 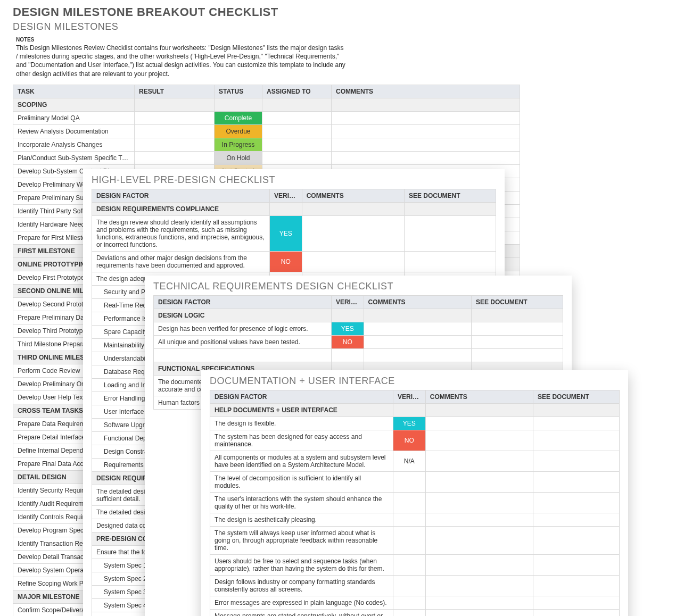 I want to click on predesign-title: HIGH-LEVEL PRE-DESIGN CHECKLIST, so click(x=294, y=180).